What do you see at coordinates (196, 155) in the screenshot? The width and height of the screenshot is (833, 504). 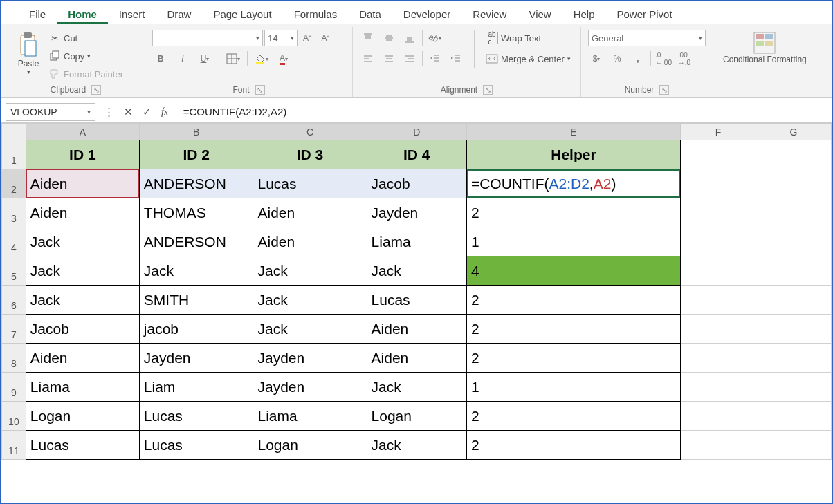 I see `cell-B1: ID 2` at bounding box center [196, 155].